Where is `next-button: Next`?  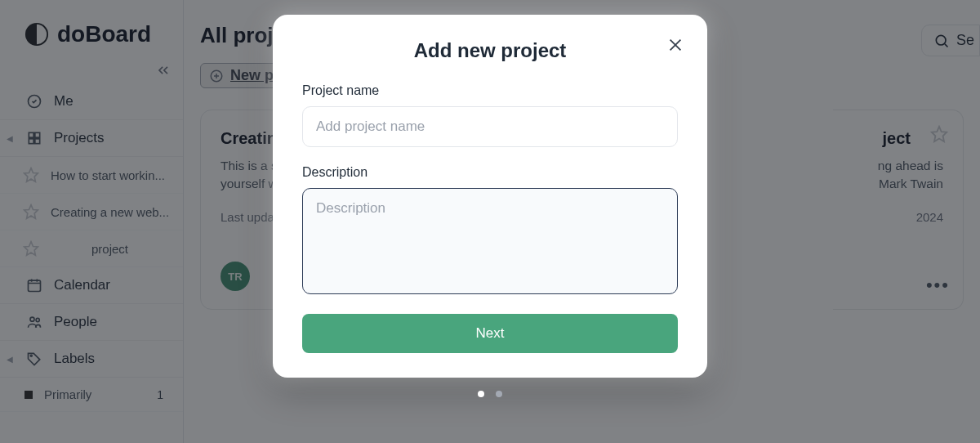 next-button: Next is located at coordinates (490, 333).